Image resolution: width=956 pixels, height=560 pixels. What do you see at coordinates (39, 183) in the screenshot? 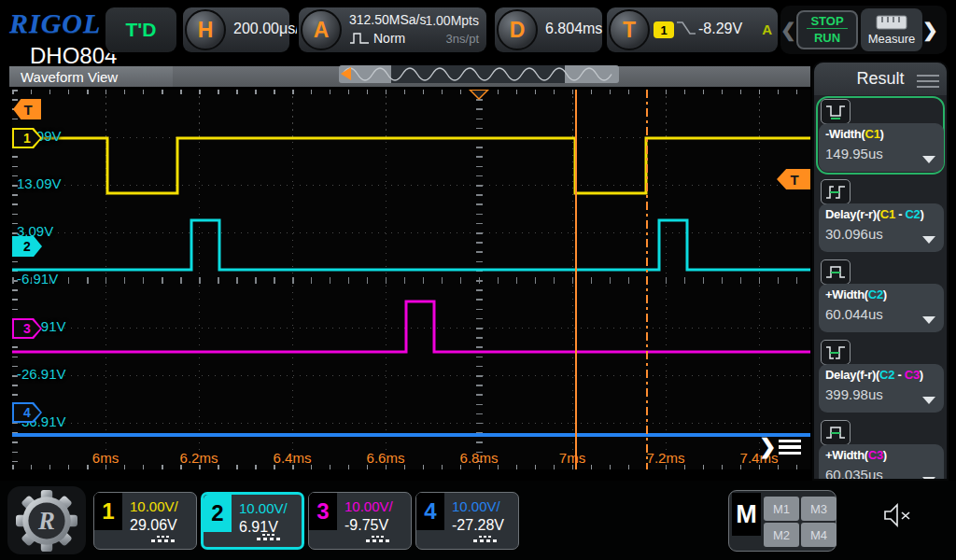
I see `voltage-label: 13.09V` at bounding box center [39, 183].